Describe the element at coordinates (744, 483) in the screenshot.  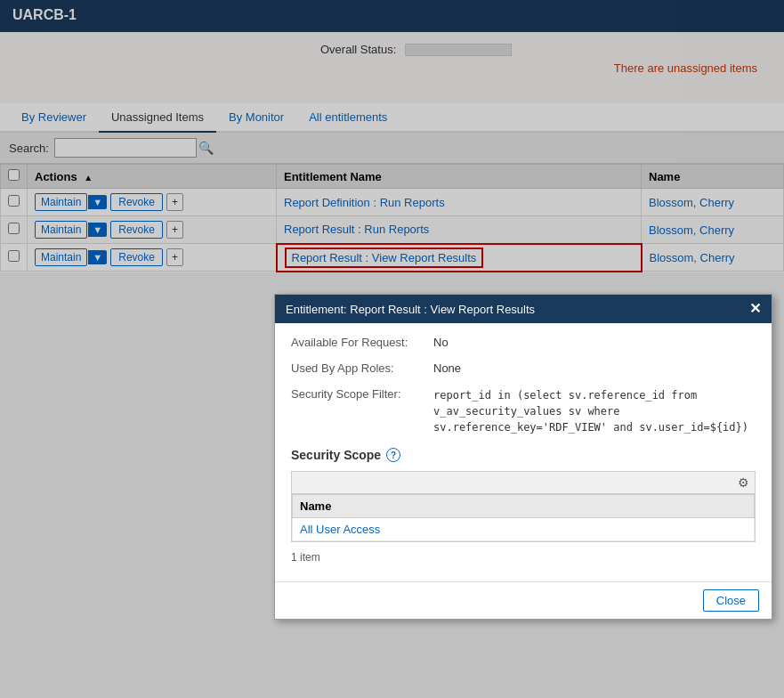
I see `gear-button: ⚙` at that location.